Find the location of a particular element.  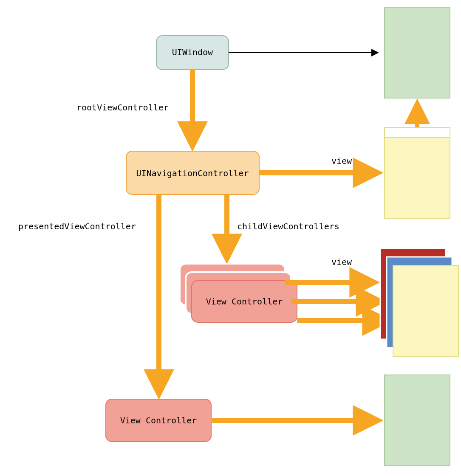

label-presentedviewcontroller: presentedViewController is located at coordinates (77, 226).